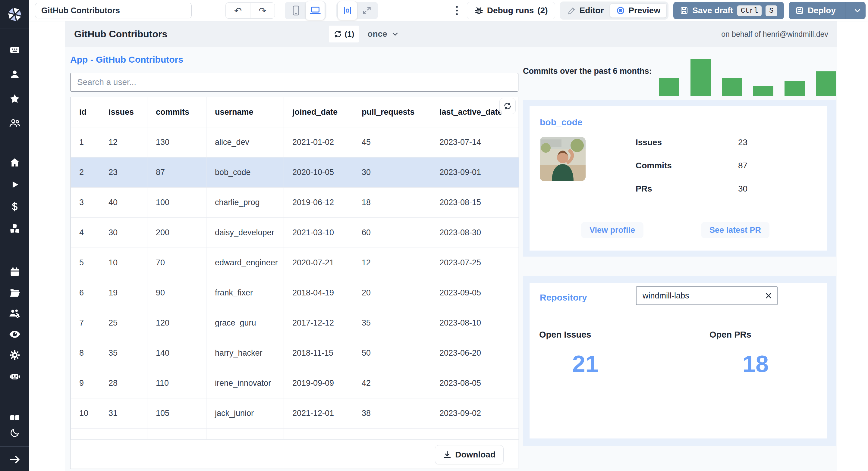 This screenshot has width=868, height=471. I want to click on sidebar-item-workers-groups, so click(15, 313).